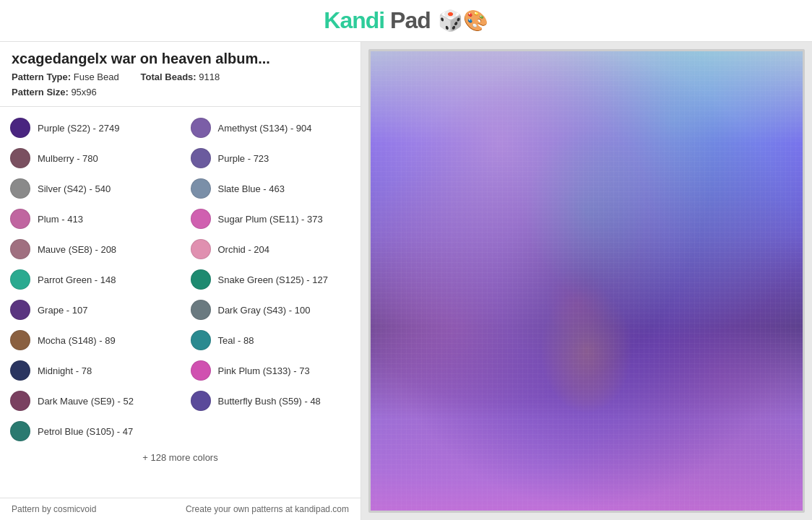 The width and height of the screenshot is (812, 520). What do you see at coordinates (90, 310) in the screenshot?
I see `color-item: Grape - 107` at bounding box center [90, 310].